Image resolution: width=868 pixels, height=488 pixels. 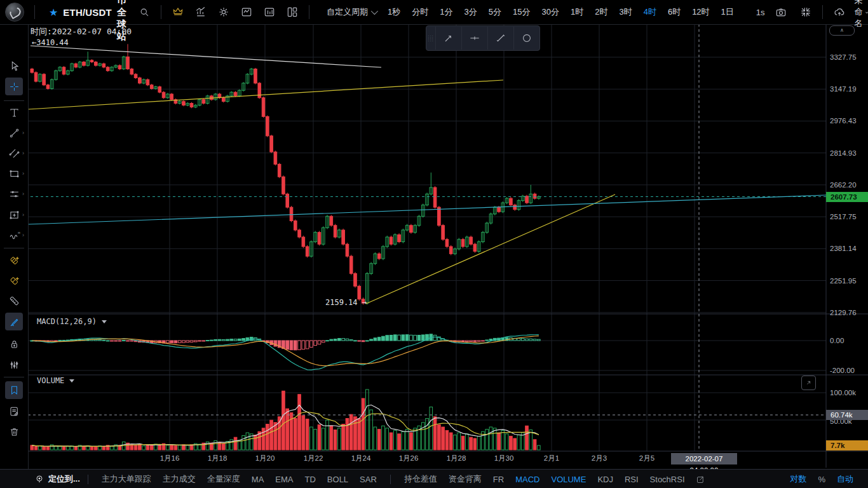 What do you see at coordinates (14, 153) in the screenshot?
I see `parallel-channel-tool-button` at bounding box center [14, 153].